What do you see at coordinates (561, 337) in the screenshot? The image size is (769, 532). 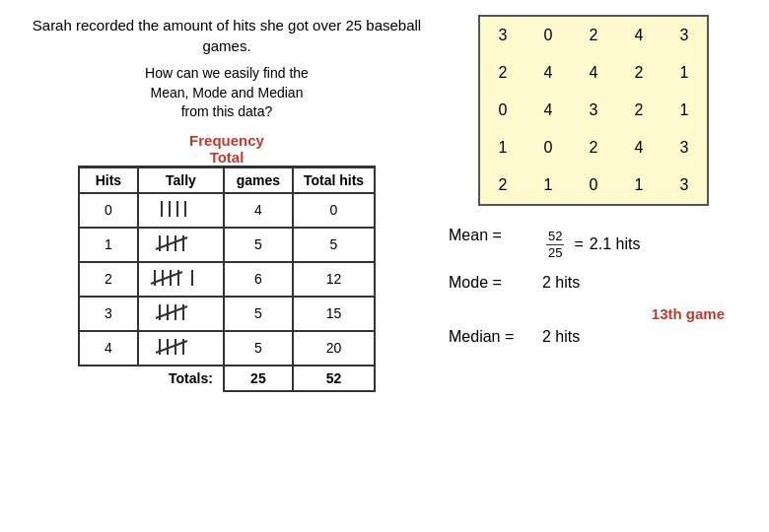 I see `median-value: 2 hits` at bounding box center [561, 337].